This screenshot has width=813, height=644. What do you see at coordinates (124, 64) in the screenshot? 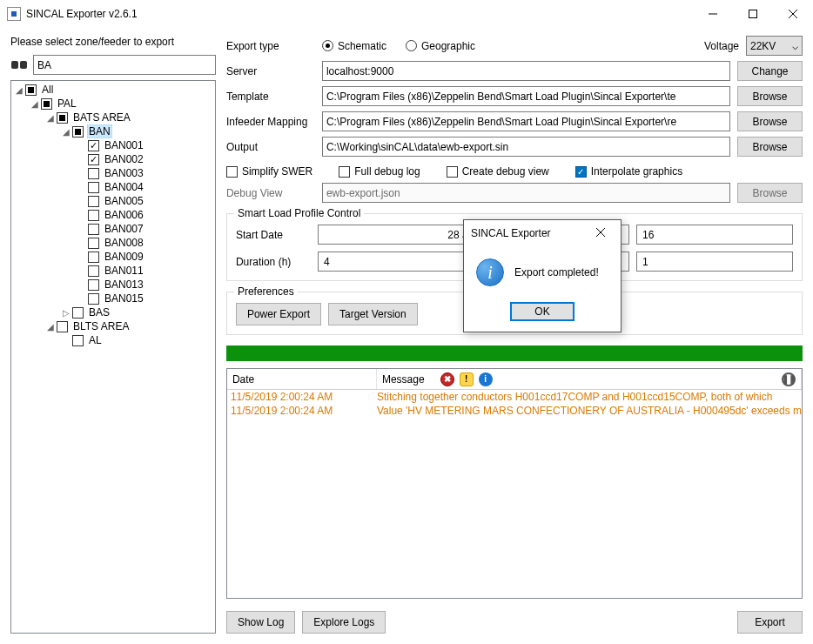
I see `search-input` at bounding box center [124, 64].